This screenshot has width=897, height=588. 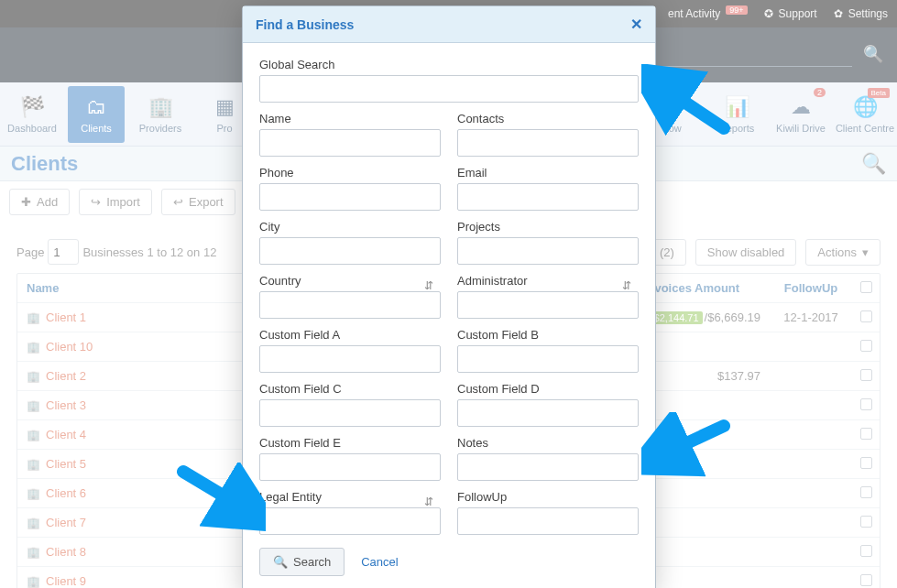 I want to click on custom-field-a-input, so click(x=350, y=359).